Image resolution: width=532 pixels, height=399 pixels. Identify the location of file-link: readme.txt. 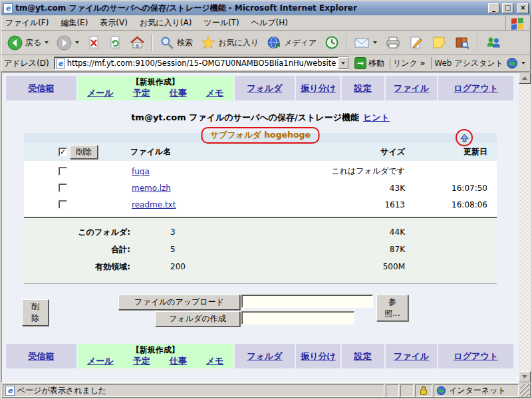
(154, 205).